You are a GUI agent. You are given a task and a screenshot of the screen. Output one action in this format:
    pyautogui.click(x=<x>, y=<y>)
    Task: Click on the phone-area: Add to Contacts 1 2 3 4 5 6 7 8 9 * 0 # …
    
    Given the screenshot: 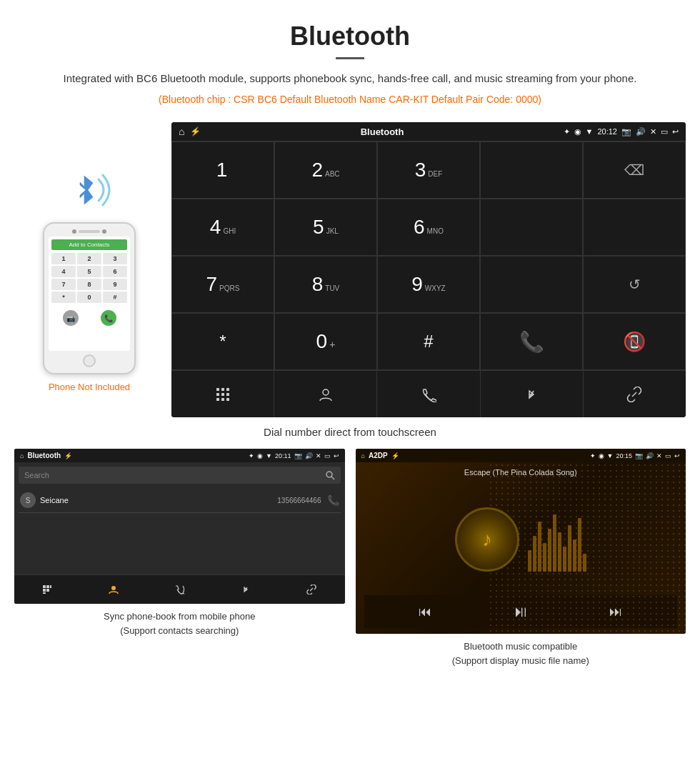 What is the action you would take?
    pyautogui.click(x=89, y=257)
    